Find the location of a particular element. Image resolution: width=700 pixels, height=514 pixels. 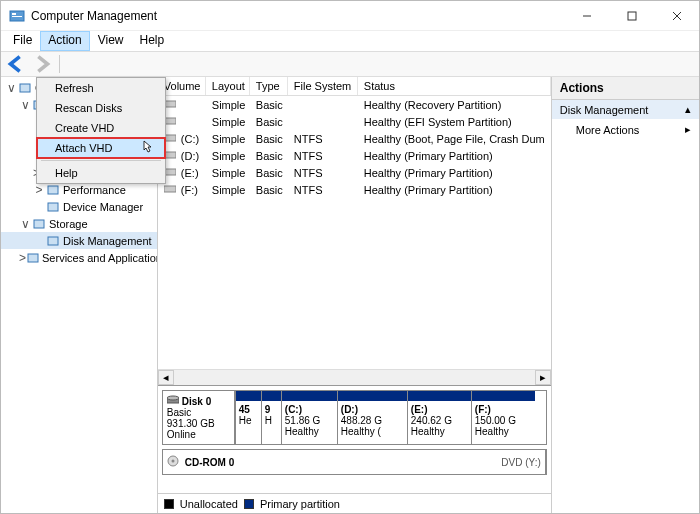

col-type: Type is located at coordinates (269, 86).